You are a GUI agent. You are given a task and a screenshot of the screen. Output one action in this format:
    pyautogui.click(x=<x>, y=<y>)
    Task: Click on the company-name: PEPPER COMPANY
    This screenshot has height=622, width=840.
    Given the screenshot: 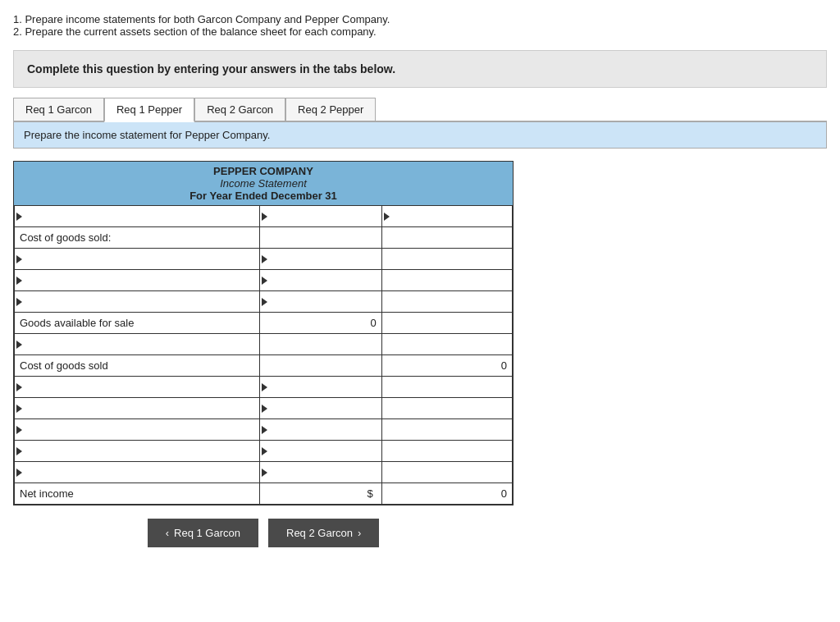 What is the action you would take?
    pyautogui.click(x=263, y=171)
    